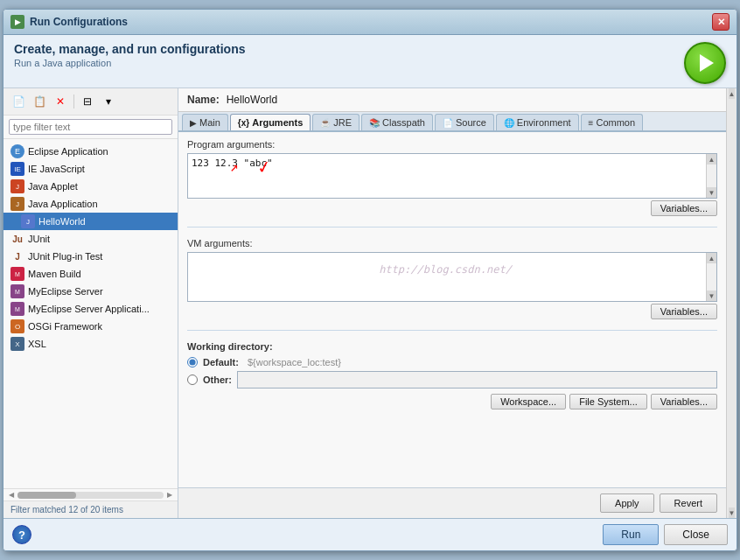 The width and height of the screenshot is (740, 560). What do you see at coordinates (452, 375) in the screenshot?
I see `working-directory-section: Working directory: Default: ${workspace_…` at bounding box center [452, 375].